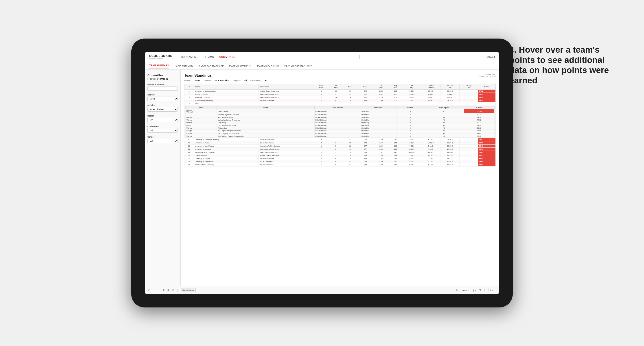 This screenshot has width=644, height=346. What do you see at coordinates (161, 57) in the screenshot?
I see `logo-area: SCOREBOARD Powered by clippi` at bounding box center [161, 57].